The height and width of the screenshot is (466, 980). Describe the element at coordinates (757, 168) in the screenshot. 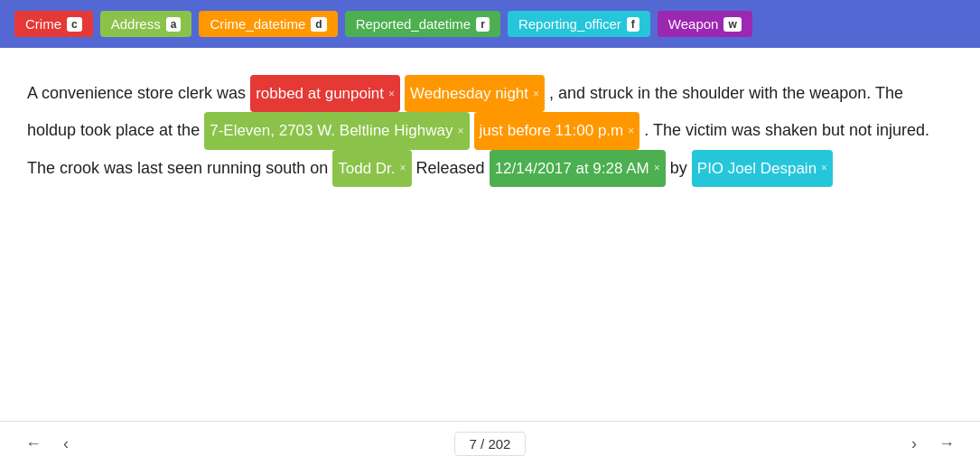

I see `highlight-reporting-1-text: PIO Joel Despain` at that location.